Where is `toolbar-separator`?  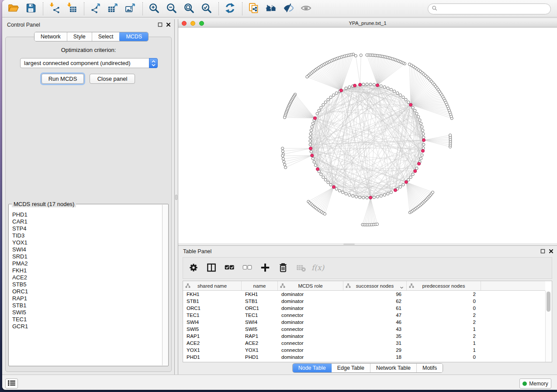 toolbar-separator is located at coordinates (242, 9).